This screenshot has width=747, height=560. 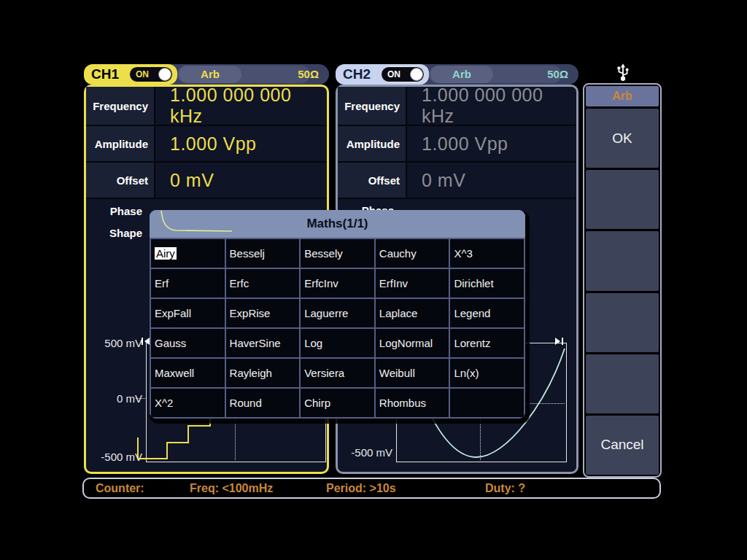 What do you see at coordinates (560, 341) in the screenshot?
I see `ch2-end-marker-icon` at bounding box center [560, 341].